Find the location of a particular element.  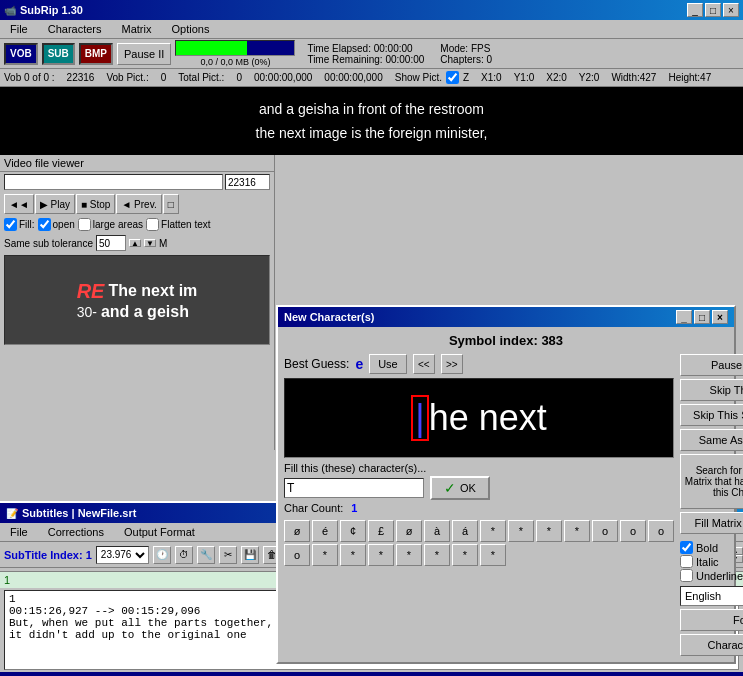

stop-button: ■ Stop is located at coordinates (96, 204).